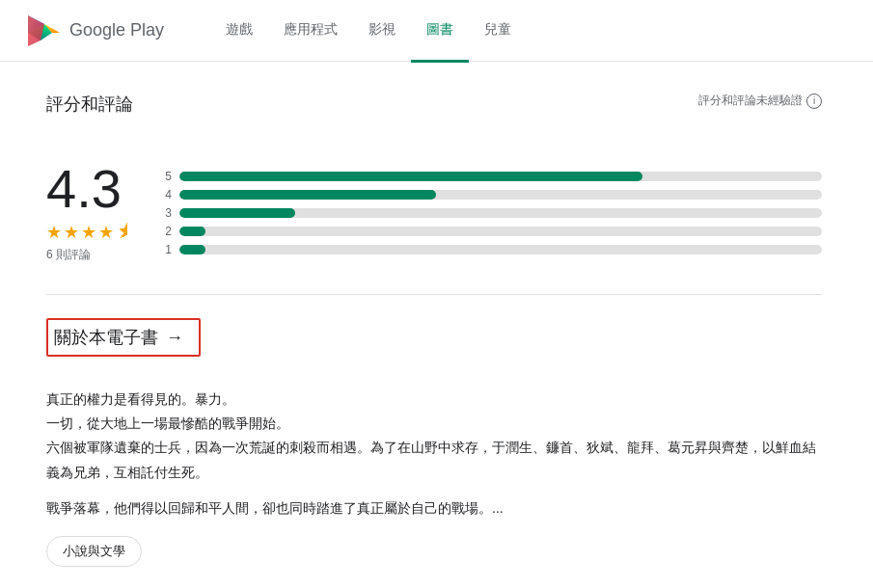 The image size is (873, 588). Describe the element at coordinates (498, 32) in the screenshot. I see `nav-item-kids: 兒童` at that location.